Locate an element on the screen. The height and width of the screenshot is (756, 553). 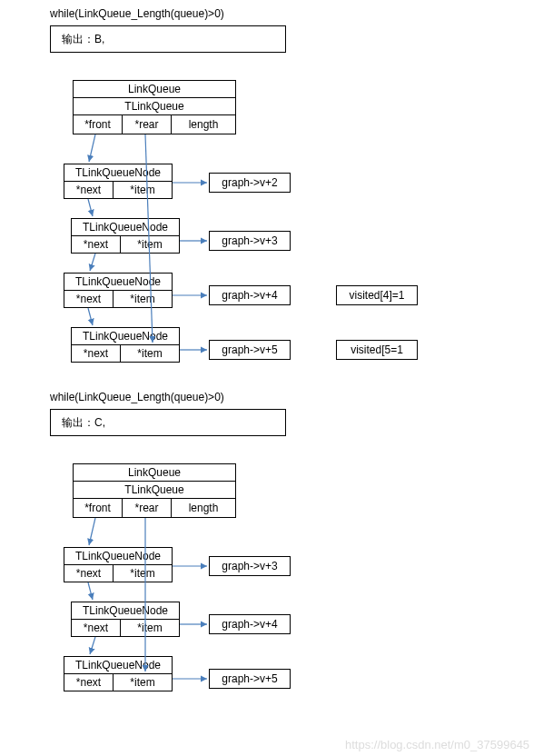
tlinkqueue-title-1: TLinkQueue is located at coordinates (154, 106).